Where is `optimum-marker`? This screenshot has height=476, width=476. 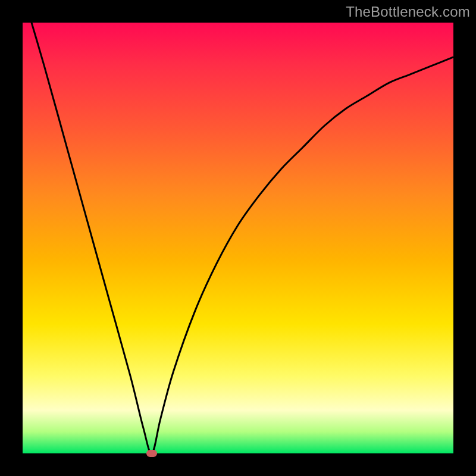
optimum-marker is located at coordinates (152, 453).